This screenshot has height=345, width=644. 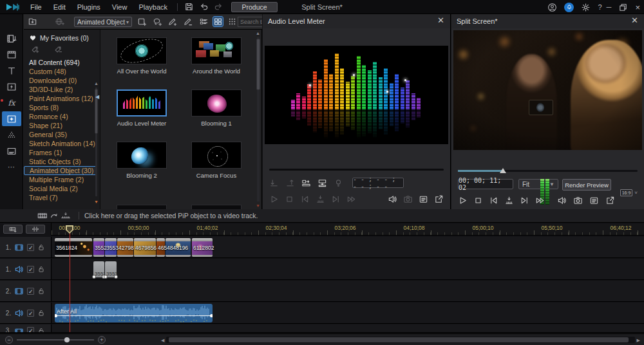 What do you see at coordinates (111, 269) in the screenshot?
I see `linked-audio-clip: 3553` at bounding box center [111, 269].